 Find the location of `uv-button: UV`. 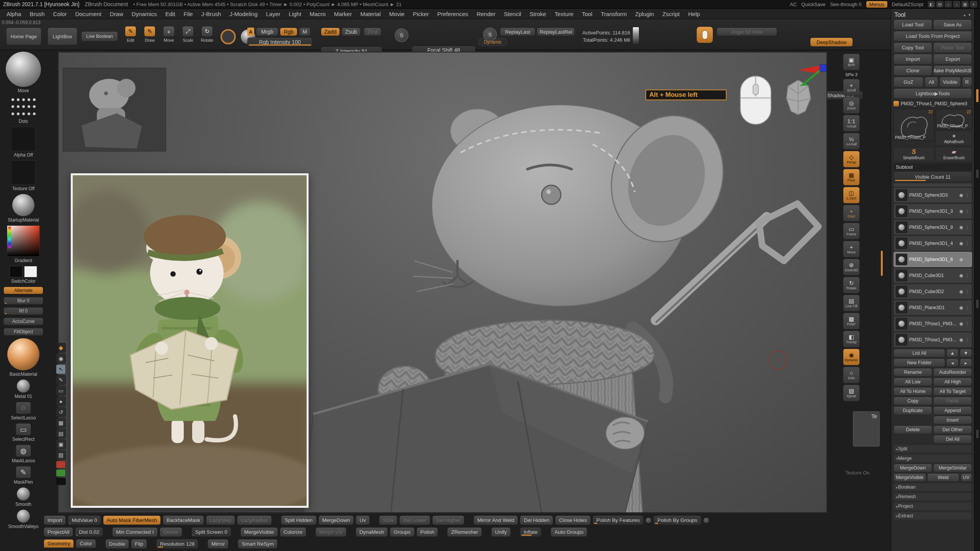

uv-button: UV is located at coordinates (966, 478).